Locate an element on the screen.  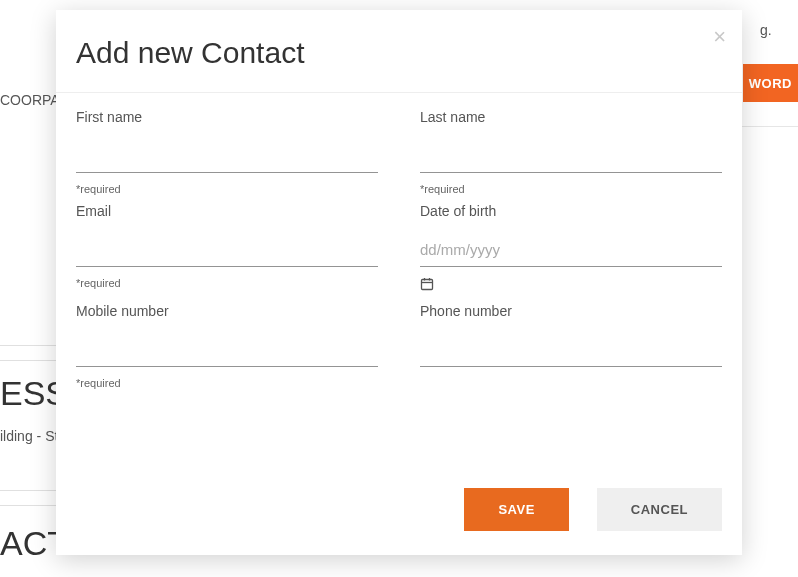
cancel-button: CANCEL is located at coordinates (660, 510).